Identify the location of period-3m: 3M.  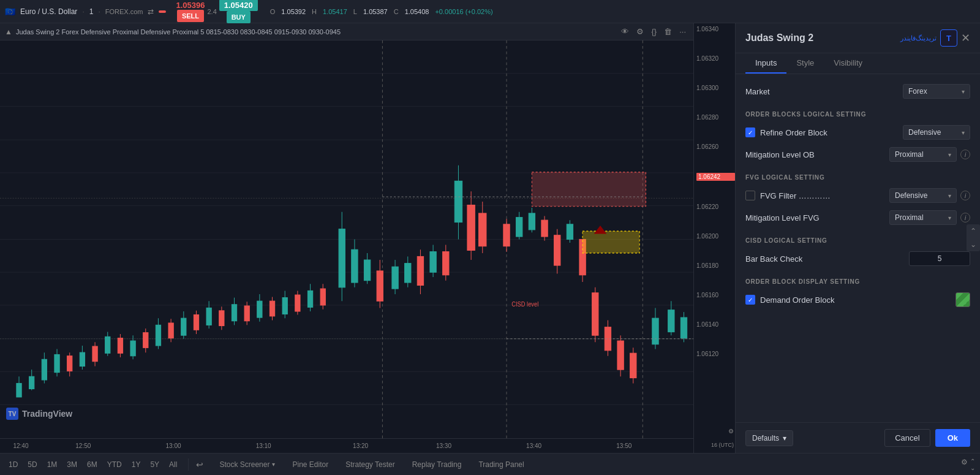
(72, 465).